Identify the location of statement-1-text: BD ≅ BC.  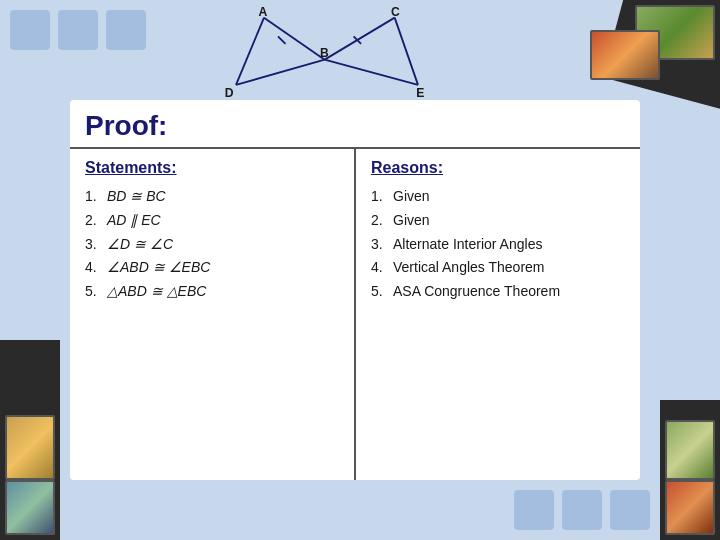
(136, 197).